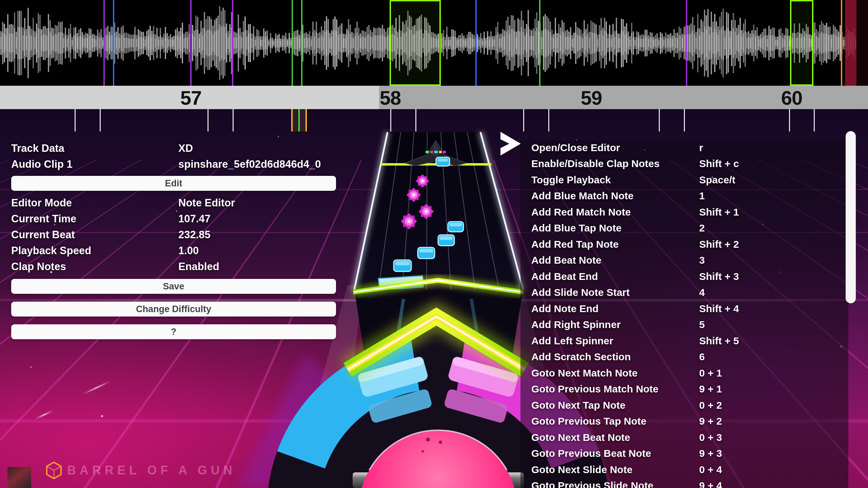  What do you see at coordinates (174, 266) in the screenshot?
I see `info-row: Clap NotesEnabled` at bounding box center [174, 266].